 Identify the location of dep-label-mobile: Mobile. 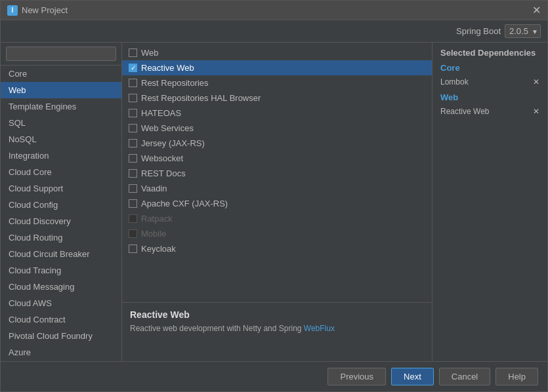
(154, 233).